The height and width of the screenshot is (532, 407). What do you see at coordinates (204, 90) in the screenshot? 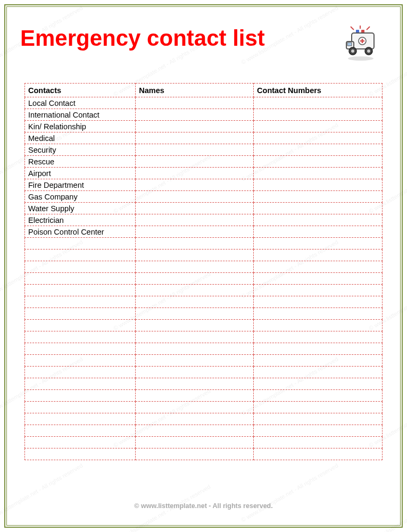
I see `table-header-row: Contacts Names Contact Numbers` at bounding box center [204, 90].